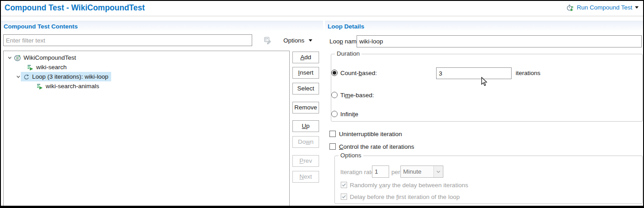 The width and height of the screenshot is (644, 208). Describe the element at coordinates (377, 147) in the screenshot. I see `control-rate-label: Control the rate of iterations` at that location.